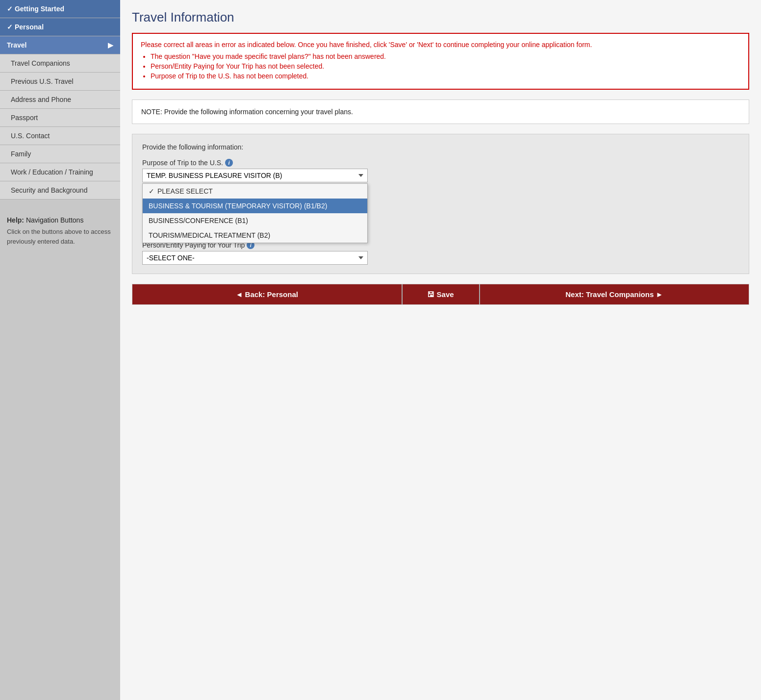 The image size is (761, 700). Describe the element at coordinates (60, 136) in the screenshot. I see `sidebar-item-us-contact: U.S. Contact` at that location.